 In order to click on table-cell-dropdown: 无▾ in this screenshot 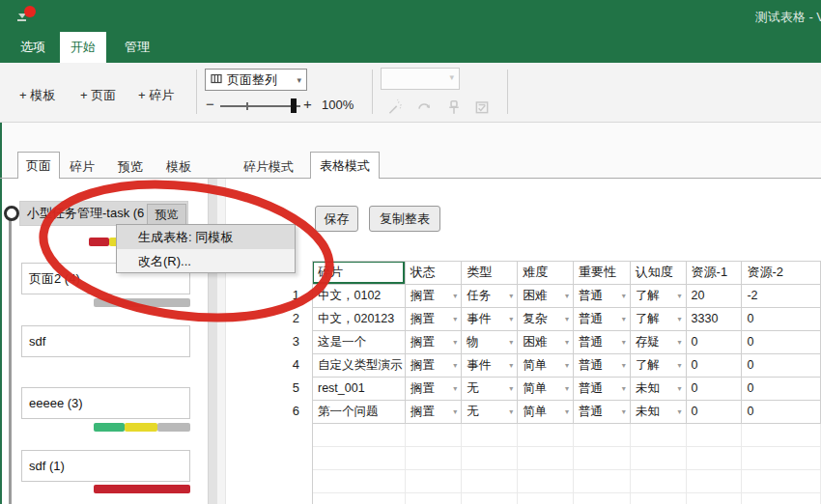, I will do `click(490, 412)`.